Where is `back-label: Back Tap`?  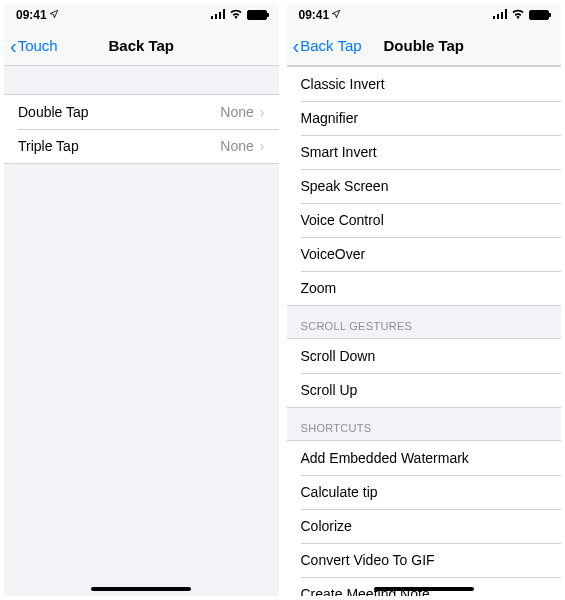
back-label: Back Tap is located at coordinates (330, 46).